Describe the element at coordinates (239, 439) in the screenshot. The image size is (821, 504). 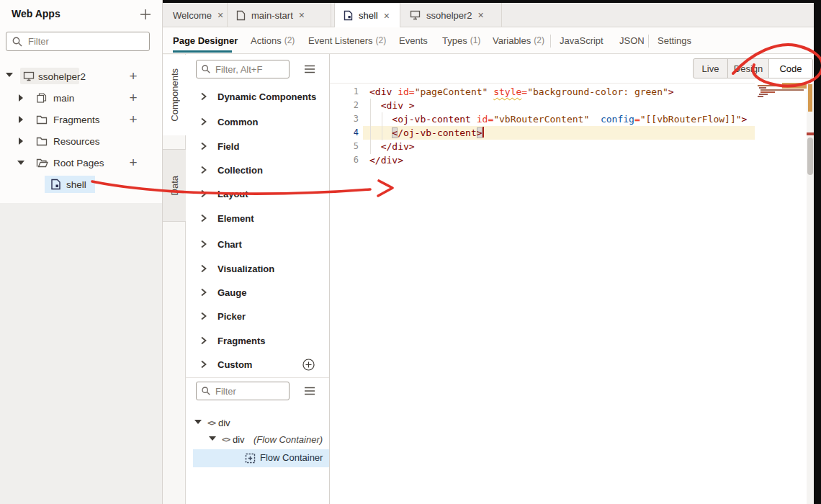
I see `structure-node-div-flow: div` at that location.